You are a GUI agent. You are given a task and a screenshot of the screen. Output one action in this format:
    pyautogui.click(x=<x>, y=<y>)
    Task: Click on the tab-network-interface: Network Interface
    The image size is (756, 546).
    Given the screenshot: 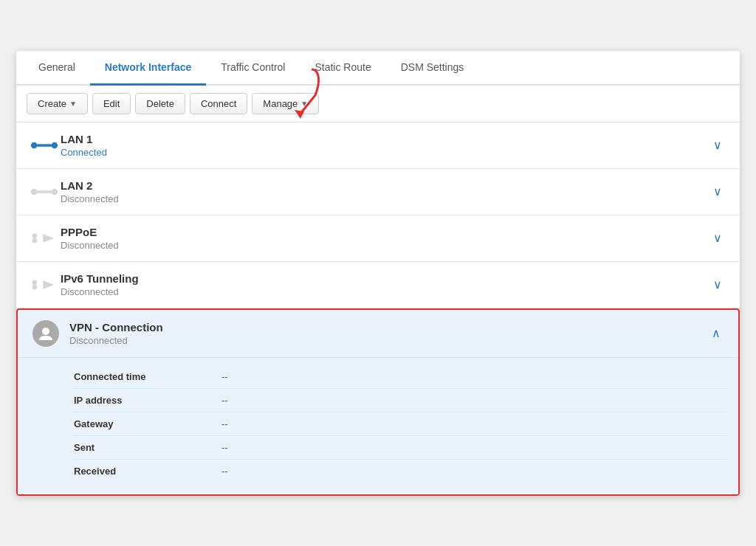 What is the action you would take?
    pyautogui.click(x=148, y=68)
    